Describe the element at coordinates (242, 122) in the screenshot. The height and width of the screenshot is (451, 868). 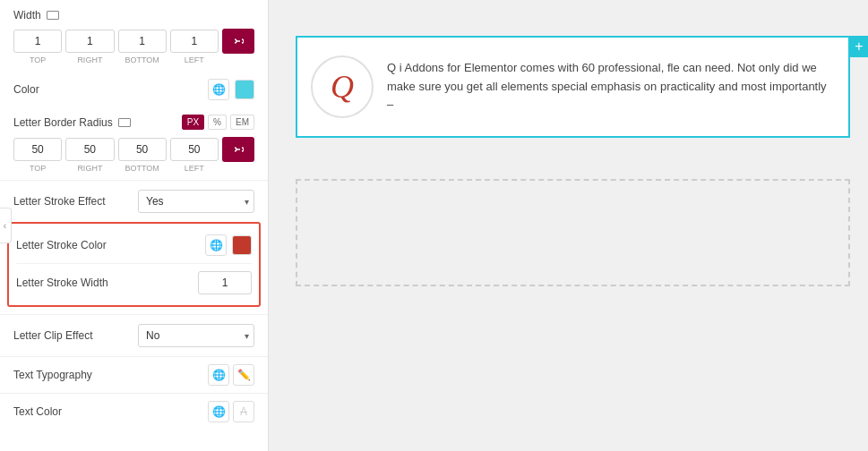
I see `unit-em-button: EM` at that location.